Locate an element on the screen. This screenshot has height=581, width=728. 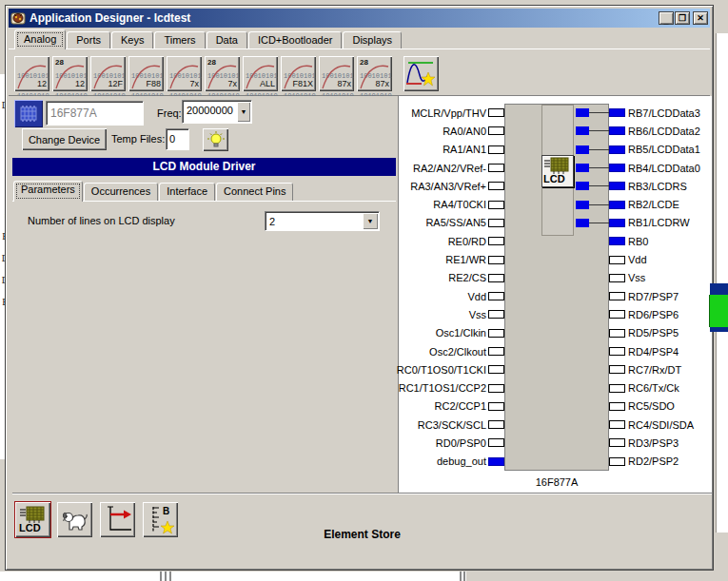
freq-label: Freq: is located at coordinates (169, 113).